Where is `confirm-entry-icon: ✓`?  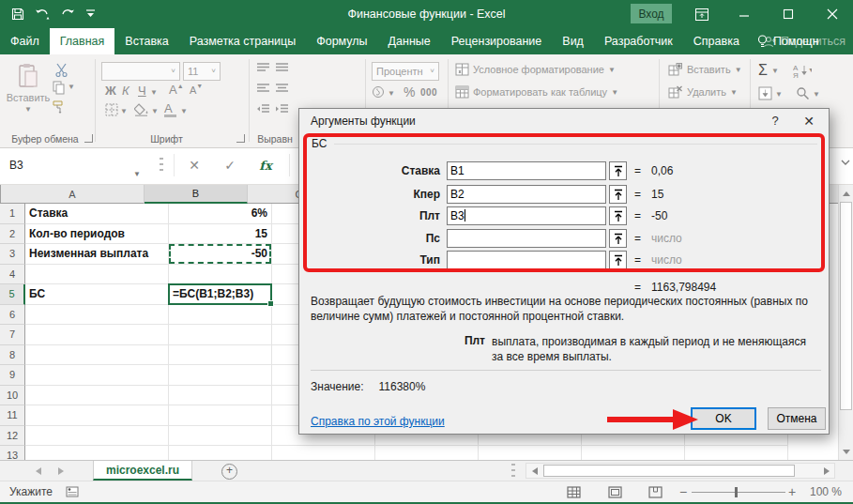 confirm-entry-icon: ✓ is located at coordinates (230, 165).